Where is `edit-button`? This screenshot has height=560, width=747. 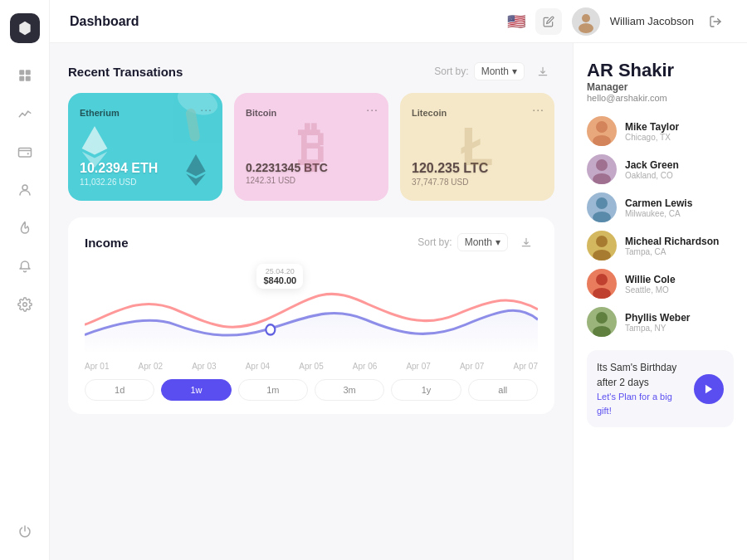 edit-button is located at coordinates (549, 22).